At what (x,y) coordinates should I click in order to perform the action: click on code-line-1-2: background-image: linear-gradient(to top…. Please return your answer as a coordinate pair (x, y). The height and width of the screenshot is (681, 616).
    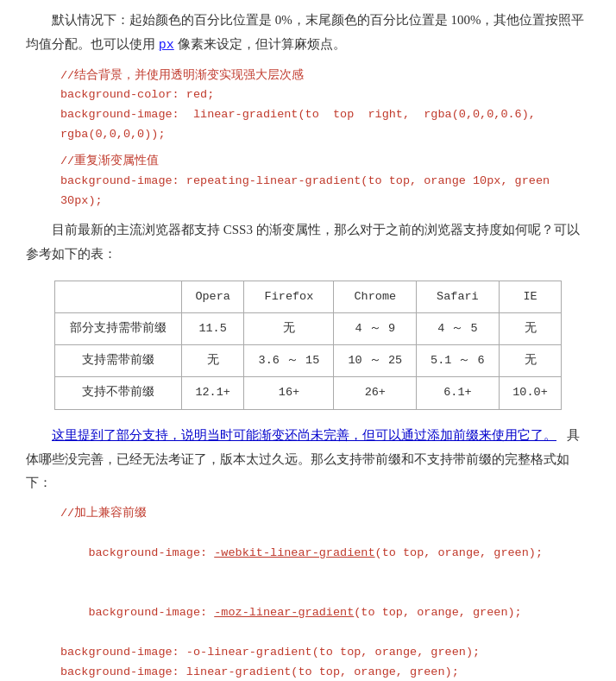
    Looking at the image, I should click on (325, 116).